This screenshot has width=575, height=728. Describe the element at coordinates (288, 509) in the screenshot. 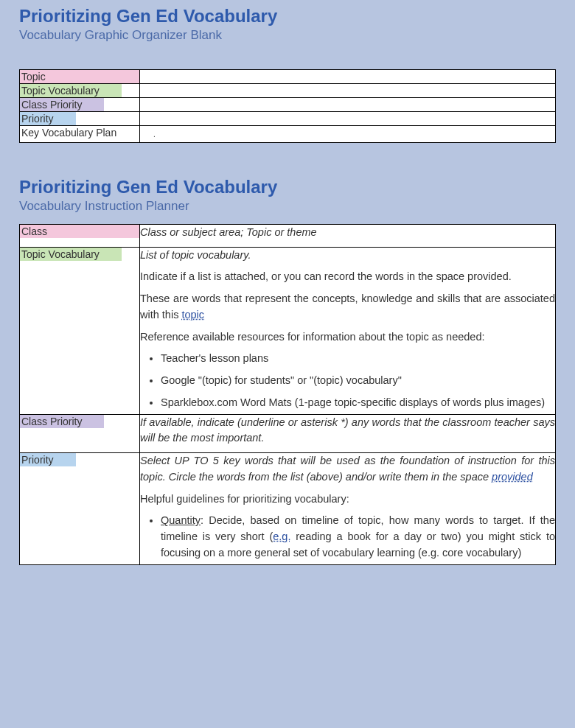

I see `table-row: Priority Select UP TO 5 key words that w…` at that location.